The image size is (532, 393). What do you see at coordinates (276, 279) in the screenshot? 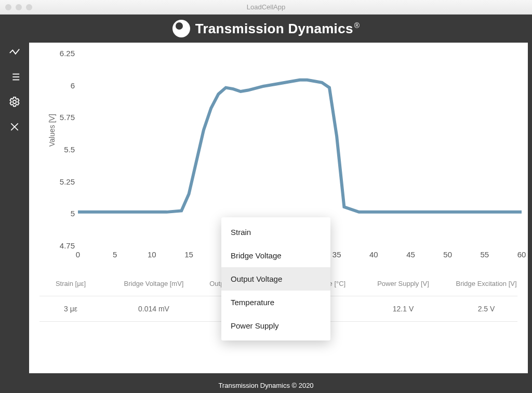
I see `metric-dropdown: StrainBridge VoltageOutput VoltageTemper…` at bounding box center [276, 279].